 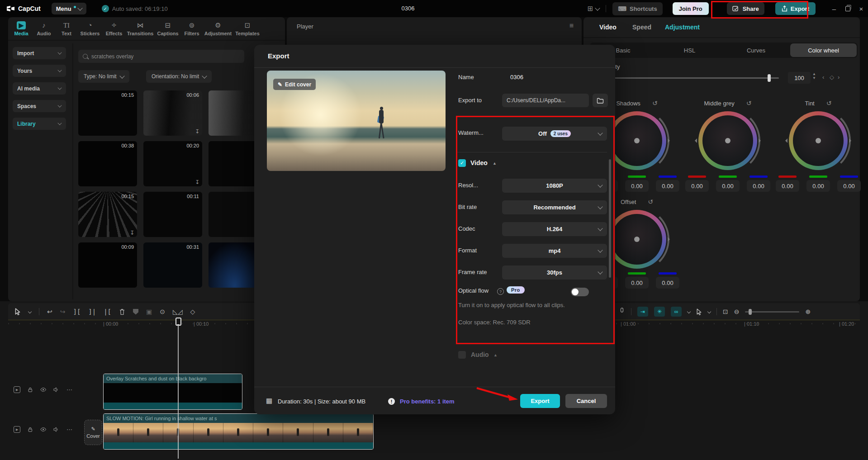 I want to click on mask-icon, so click(x=136, y=312).